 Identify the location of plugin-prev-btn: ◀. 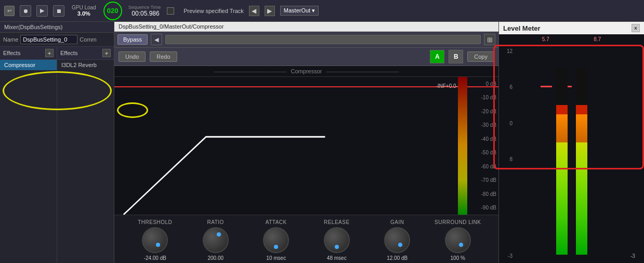
(156, 40).